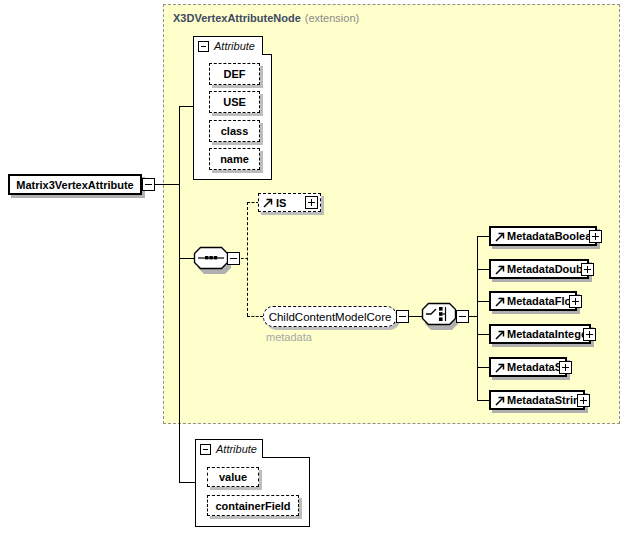 This screenshot has height=544, width=633. Describe the element at coordinates (235, 74) in the screenshot. I see `attribute-label: DEF` at that location.